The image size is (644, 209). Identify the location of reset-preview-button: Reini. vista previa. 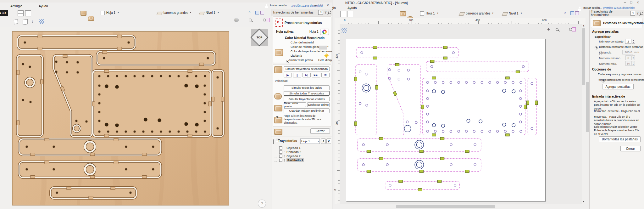
(295, 104).